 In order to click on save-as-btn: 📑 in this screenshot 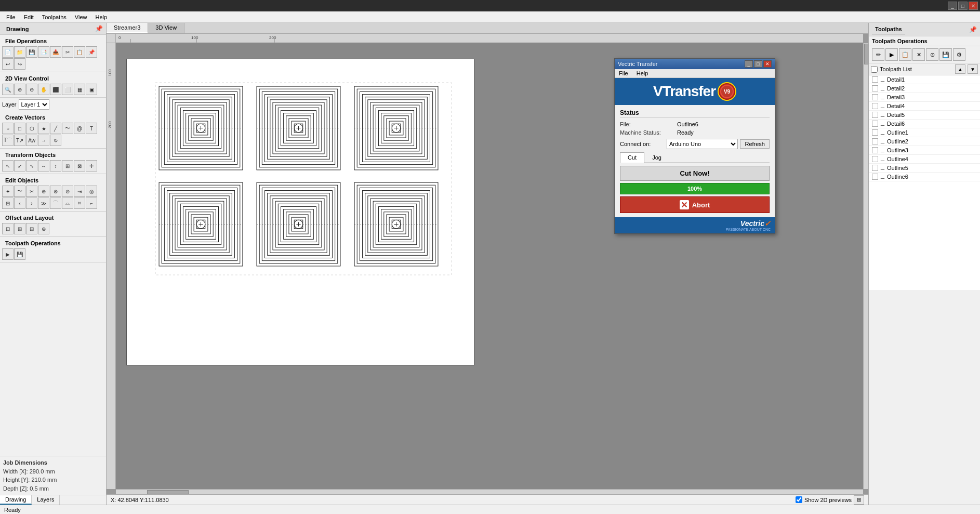, I will do `click(44, 52)`.